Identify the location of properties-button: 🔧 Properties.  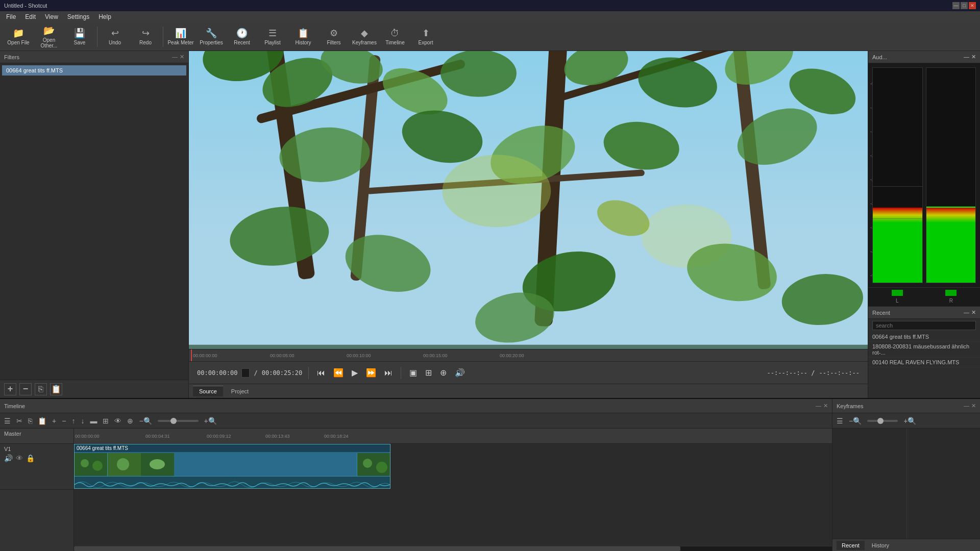
(211, 37).